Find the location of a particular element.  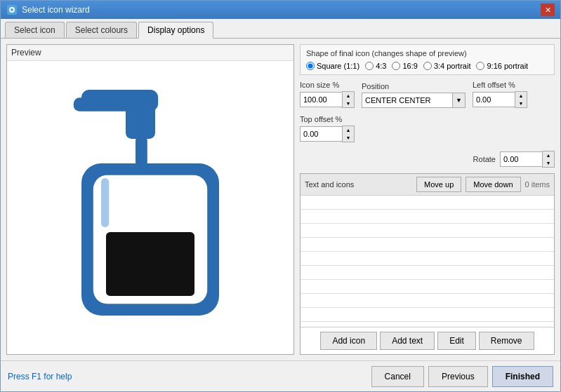

preview-label: Preview is located at coordinates (150, 53).